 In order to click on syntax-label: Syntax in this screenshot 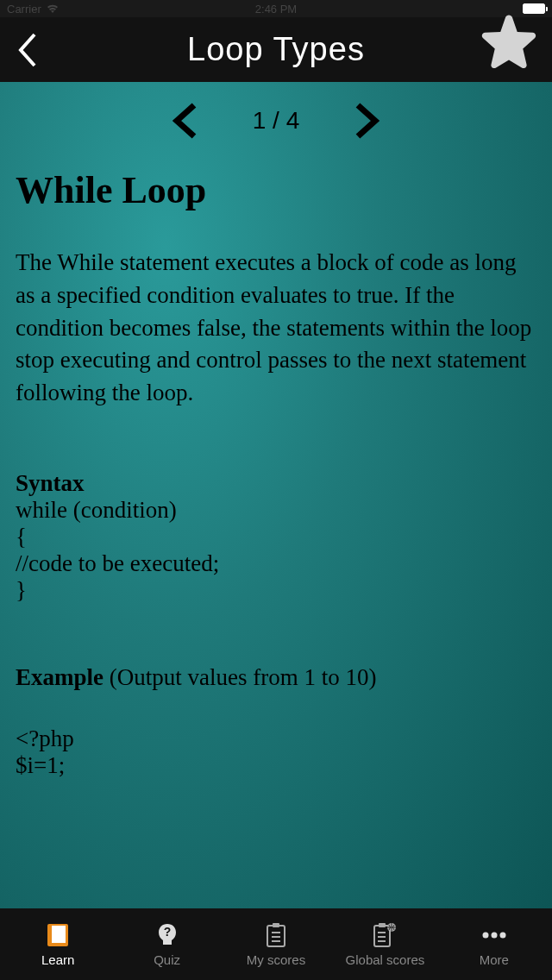, I will do `click(276, 483)`.